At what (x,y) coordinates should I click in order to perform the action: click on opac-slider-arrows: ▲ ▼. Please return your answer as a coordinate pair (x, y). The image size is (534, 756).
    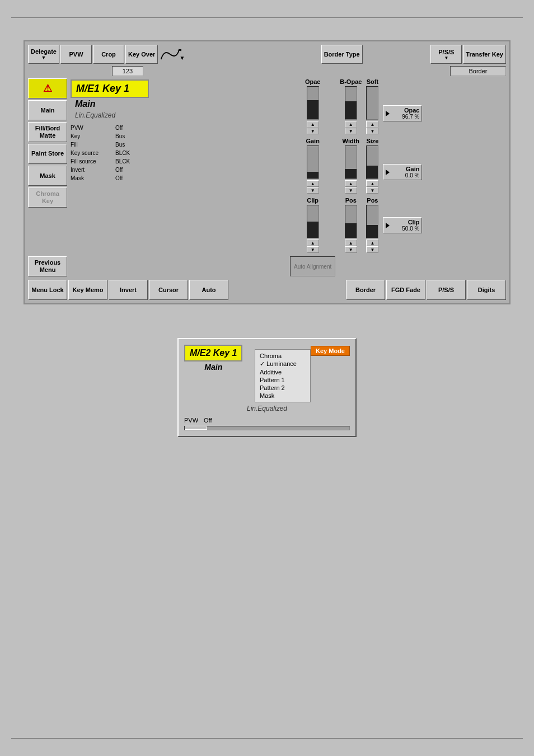
    Looking at the image, I should click on (313, 128).